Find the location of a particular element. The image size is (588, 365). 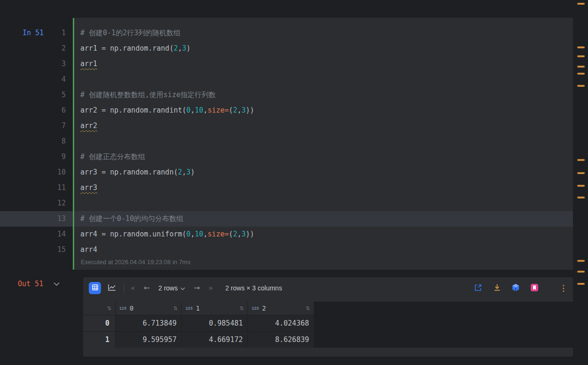

line-number: 10 is located at coordinates (33, 173).